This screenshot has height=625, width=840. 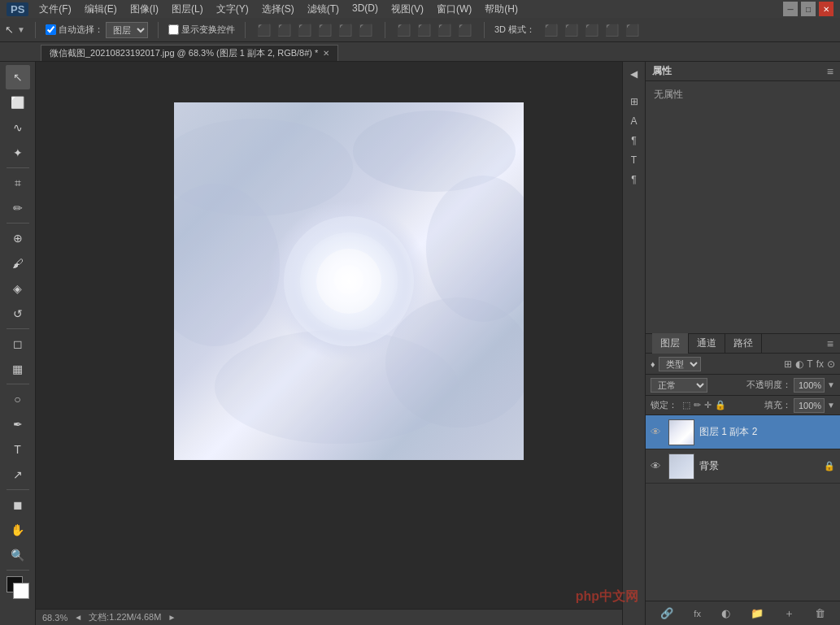 I want to click on tab-paths: 路径, so click(x=743, y=343).